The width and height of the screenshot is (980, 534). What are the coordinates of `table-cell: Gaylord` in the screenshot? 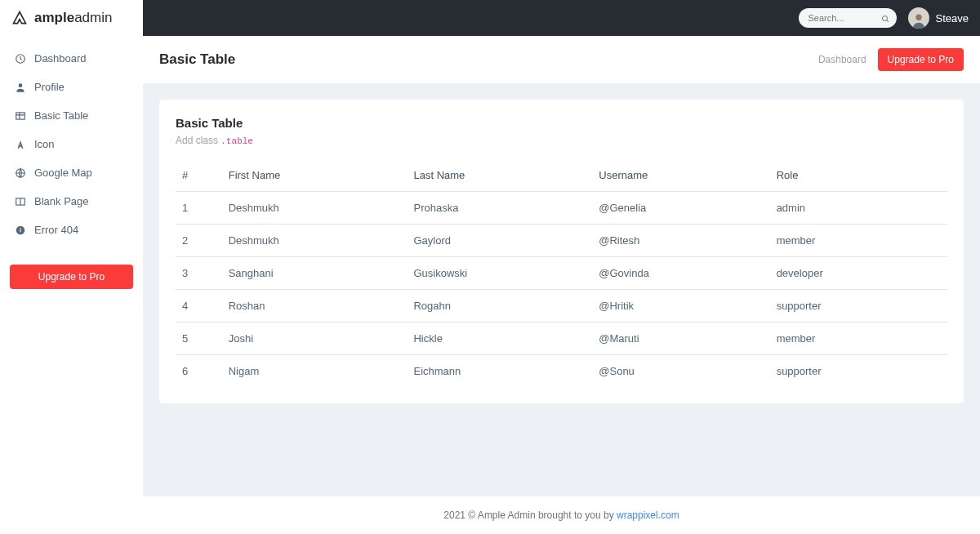 It's located at (500, 241).